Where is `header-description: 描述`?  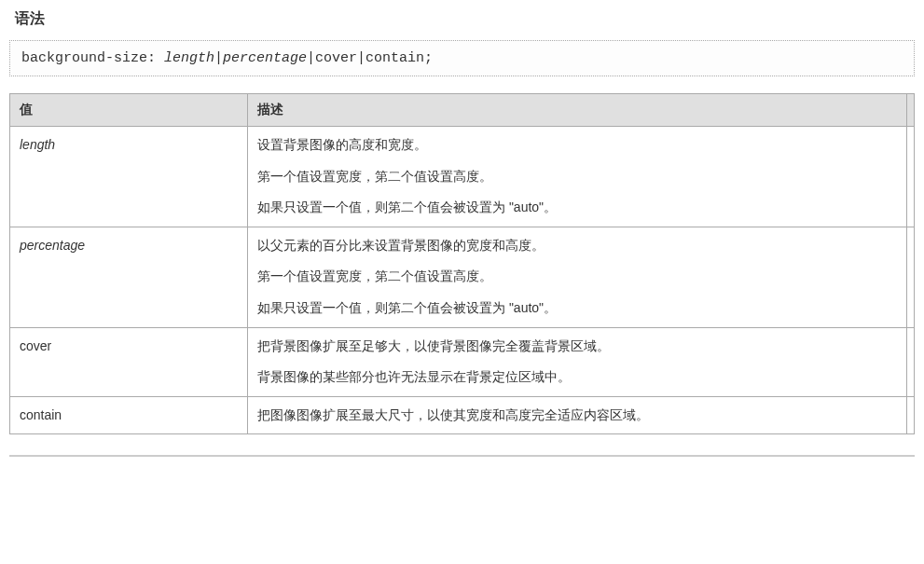 header-description: 描述 is located at coordinates (578, 110).